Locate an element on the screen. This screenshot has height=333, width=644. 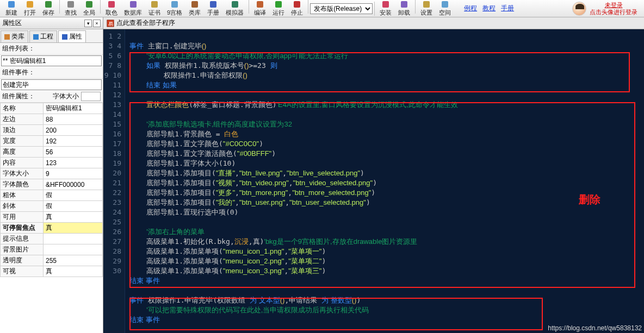
toolbar-查找: 查找 is located at coordinates (71, 9).